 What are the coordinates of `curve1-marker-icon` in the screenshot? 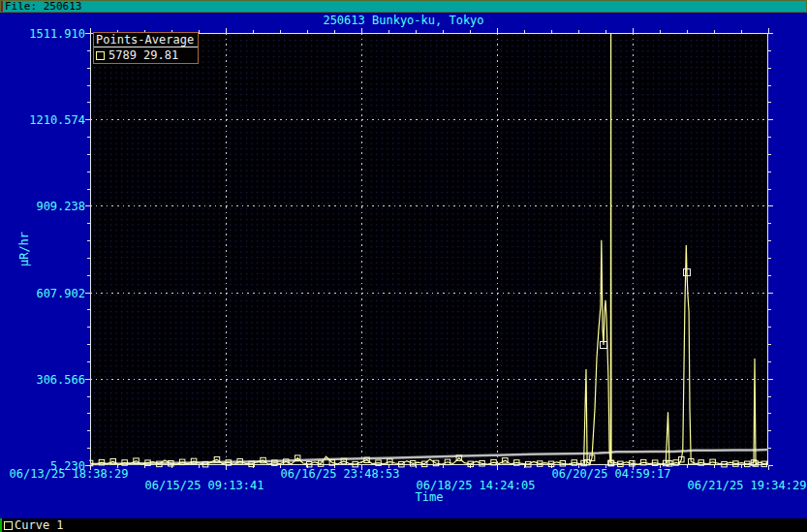 It's located at (8, 525).